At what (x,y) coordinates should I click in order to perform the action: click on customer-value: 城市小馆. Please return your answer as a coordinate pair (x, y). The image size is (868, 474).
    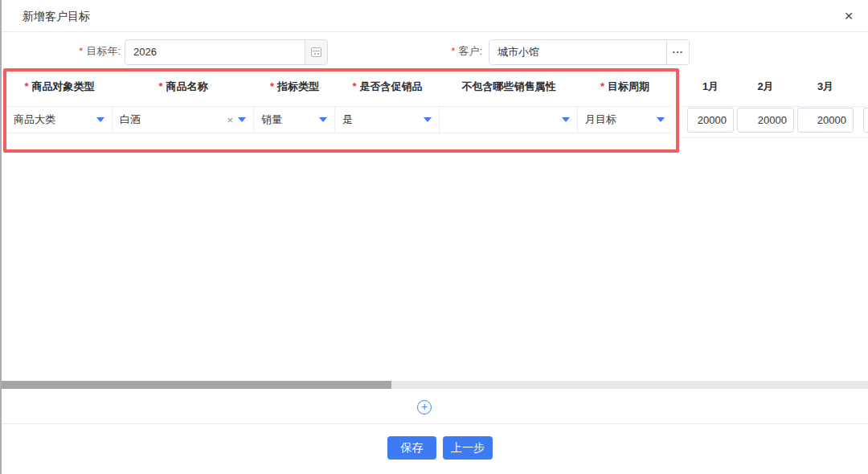
    Looking at the image, I should click on (578, 52).